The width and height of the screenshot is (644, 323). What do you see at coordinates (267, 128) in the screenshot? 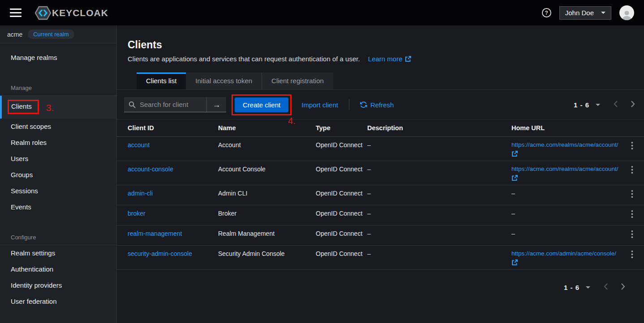
I see `column-header-name: Name` at bounding box center [267, 128].